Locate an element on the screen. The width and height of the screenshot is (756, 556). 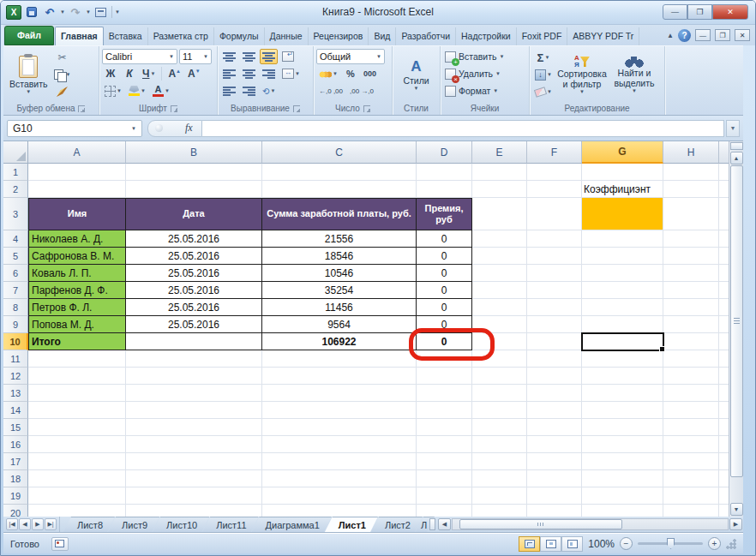
cell-E16 is located at coordinates (500, 445).